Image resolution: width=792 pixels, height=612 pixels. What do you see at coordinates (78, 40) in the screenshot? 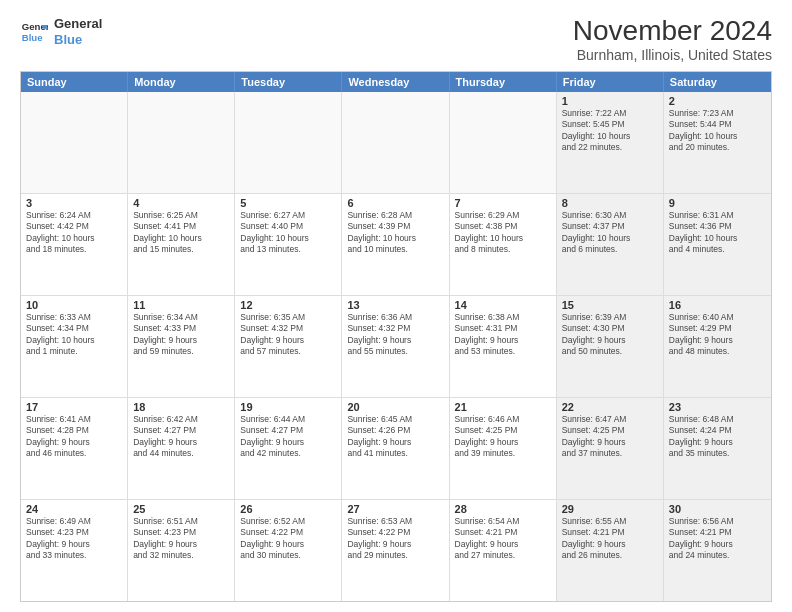
I see `logo-text-blue: Blue` at bounding box center [78, 40].